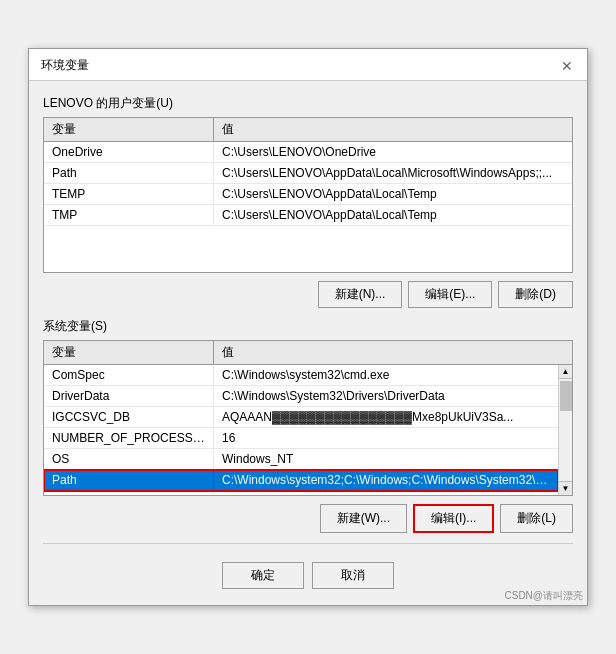 Image resolution: width=616 pixels, height=654 pixels. What do you see at coordinates (393, 173) in the screenshot?
I see `user-row-1-val: C:\Users\LENOVO\AppData\Local\Microsoft\…` at bounding box center [393, 173].